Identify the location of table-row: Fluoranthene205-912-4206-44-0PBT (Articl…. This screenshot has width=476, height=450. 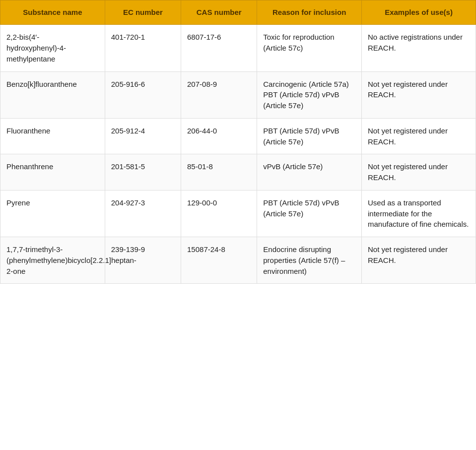
(238, 136).